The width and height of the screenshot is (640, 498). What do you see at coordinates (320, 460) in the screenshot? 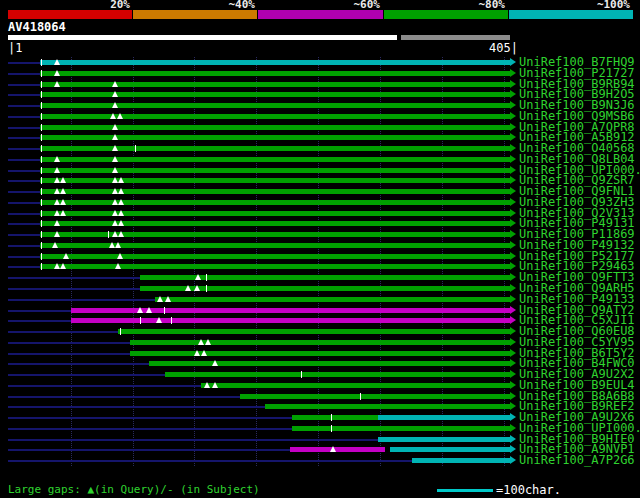
I see `alignment-row: UniRef100_A7P2G6` at bounding box center [320, 460].